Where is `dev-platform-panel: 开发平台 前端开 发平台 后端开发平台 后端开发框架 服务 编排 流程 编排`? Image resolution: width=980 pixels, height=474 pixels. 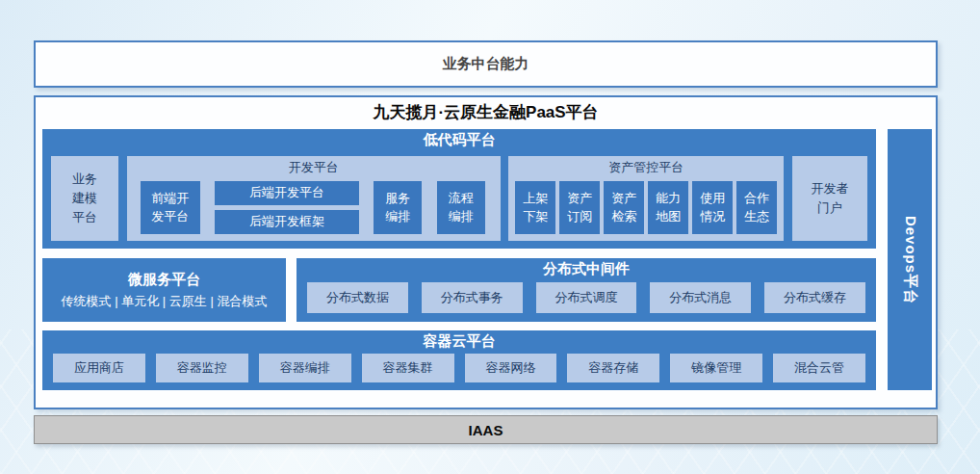
dev-platform-panel: 开发平台 前端开 发平台 后端开发平台 后端开发框架 服务 编排 流程 编排 is located at coordinates (314, 198).